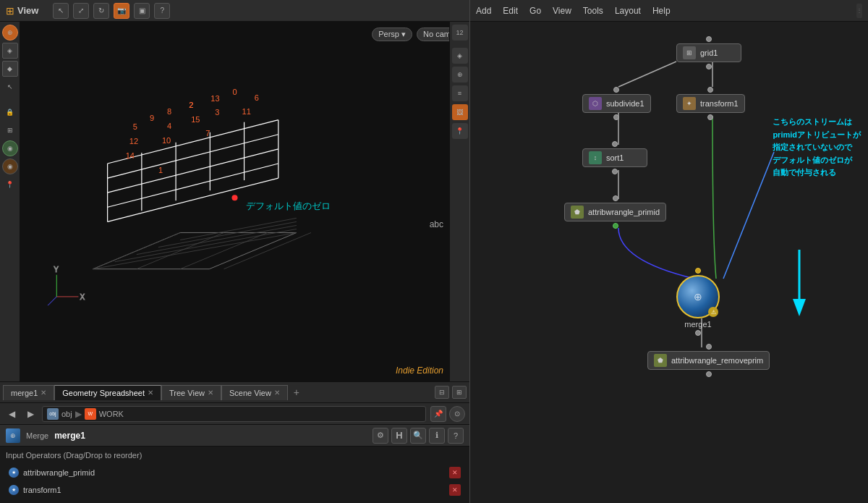  What do you see at coordinates (134, 141) in the screenshot?
I see `svg-text: 12` at bounding box center [134, 141].